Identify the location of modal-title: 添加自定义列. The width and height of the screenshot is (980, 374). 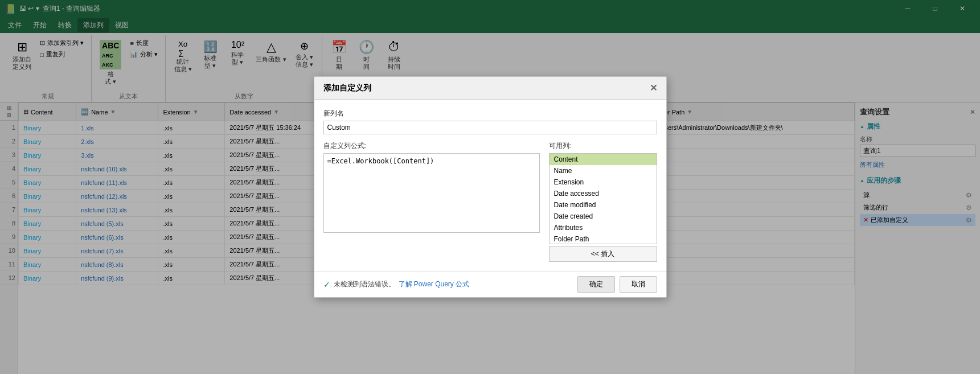
(347, 88).